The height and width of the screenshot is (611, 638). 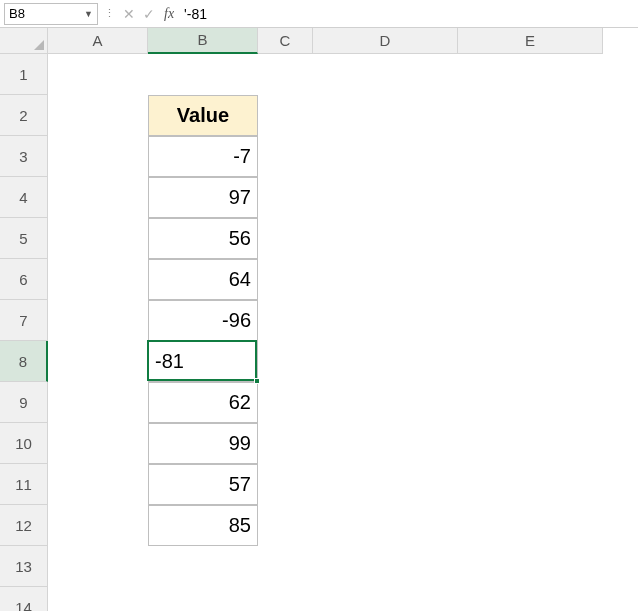 What do you see at coordinates (46, 14) in the screenshot?
I see `name-box-value: B8` at bounding box center [46, 14].